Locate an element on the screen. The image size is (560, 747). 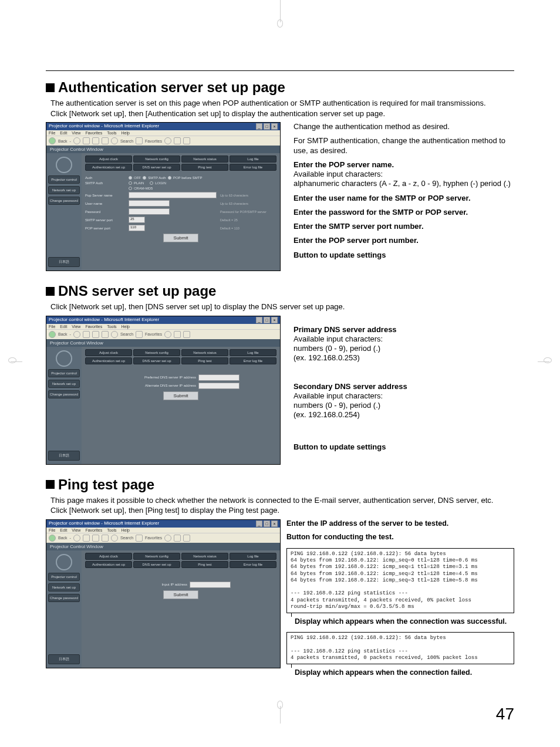
pref-dns-input is located at coordinates (219, 378).